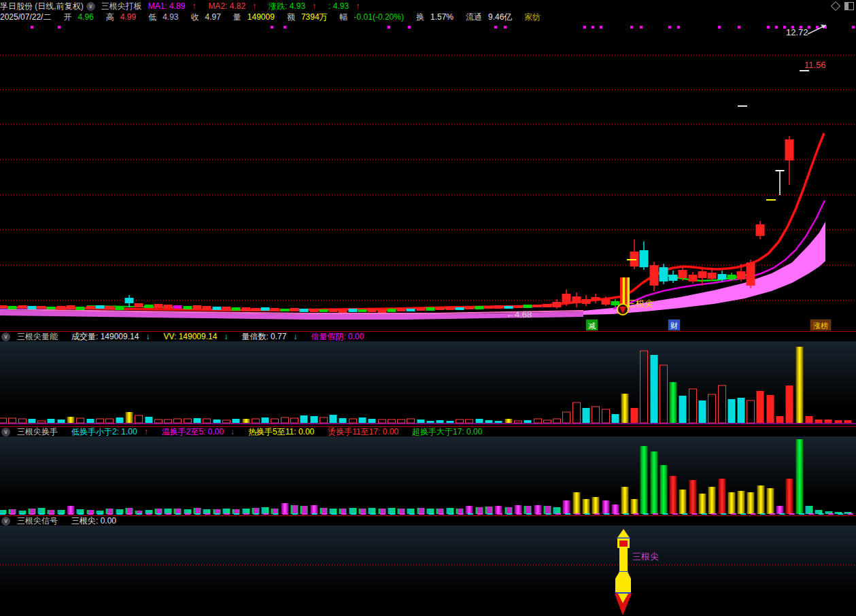 The width and height of the screenshot is (856, 616). What do you see at coordinates (166, 18) in the screenshot?
I see `quote-field: 低4.93` at bounding box center [166, 18].